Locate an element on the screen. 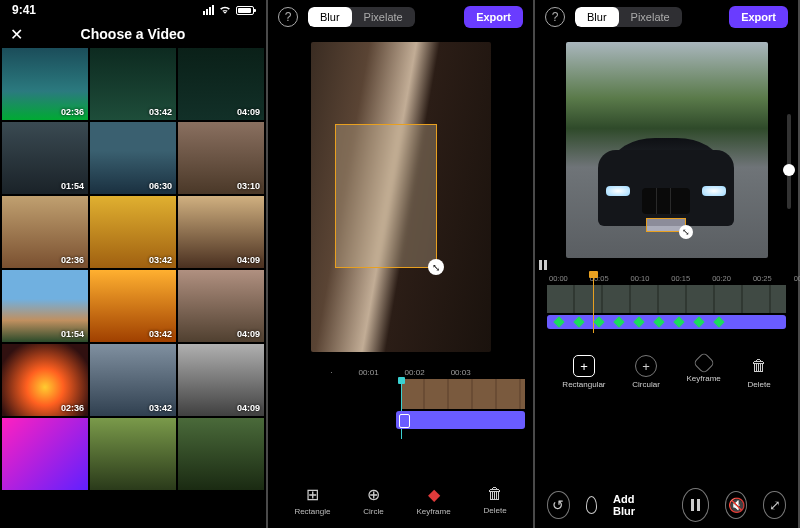 The image size is (800, 528). mini-pause-icon is located at coordinates (545, 265).